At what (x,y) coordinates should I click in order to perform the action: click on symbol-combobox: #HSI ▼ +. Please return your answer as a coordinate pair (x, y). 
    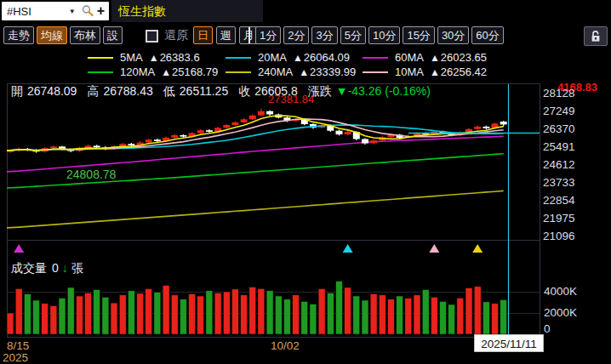
    Looking at the image, I should click on (55, 11).